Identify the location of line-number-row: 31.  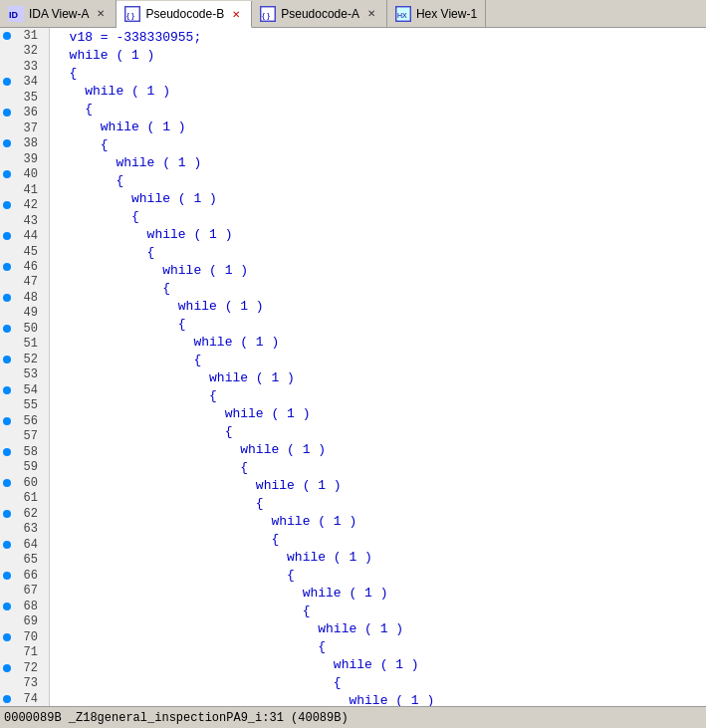
(24, 36).